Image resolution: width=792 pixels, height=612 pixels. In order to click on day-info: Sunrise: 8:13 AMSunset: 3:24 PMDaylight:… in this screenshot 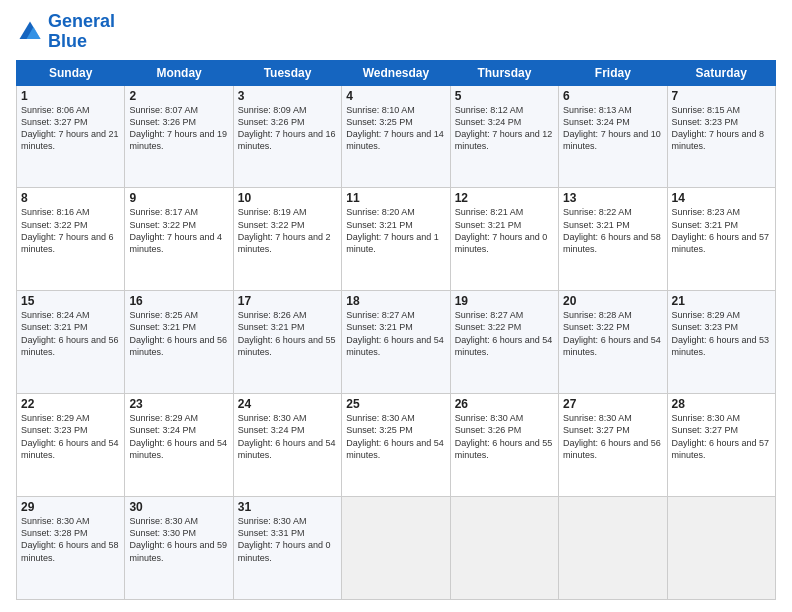, I will do `click(612, 128)`.